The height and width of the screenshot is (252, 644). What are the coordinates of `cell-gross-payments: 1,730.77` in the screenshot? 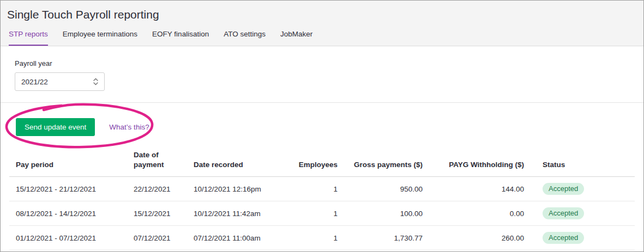 It's located at (386, 238).